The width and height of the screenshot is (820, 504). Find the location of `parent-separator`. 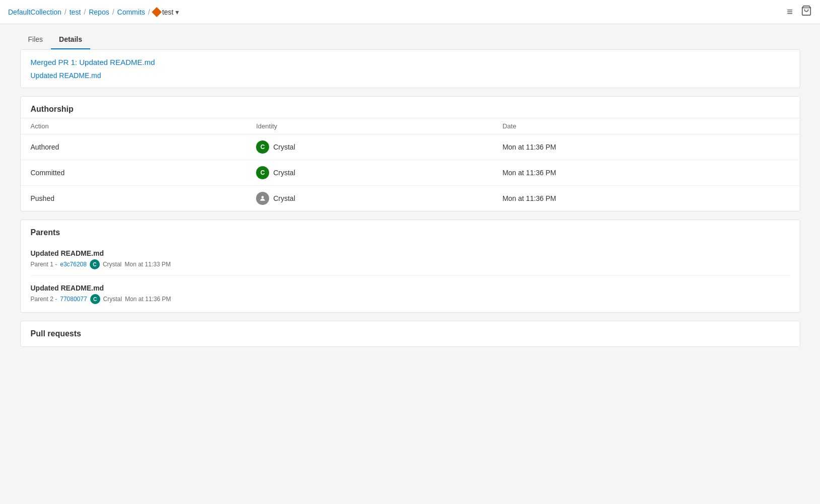

parent-separator is located at coordinates (410, 276).